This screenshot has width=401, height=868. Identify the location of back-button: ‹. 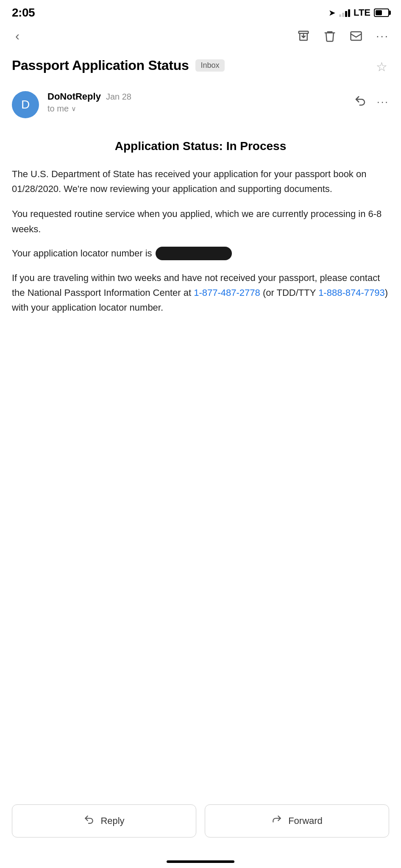
(17, 36).